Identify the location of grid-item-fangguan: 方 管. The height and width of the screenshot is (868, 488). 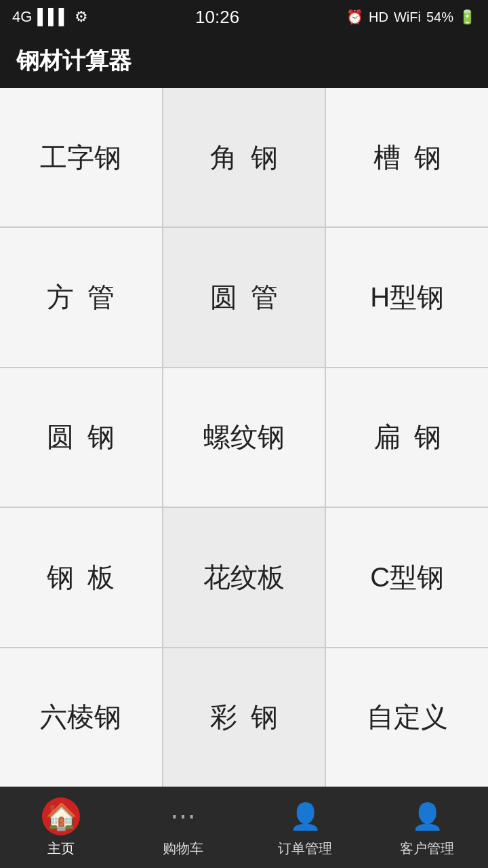
(81, 297).